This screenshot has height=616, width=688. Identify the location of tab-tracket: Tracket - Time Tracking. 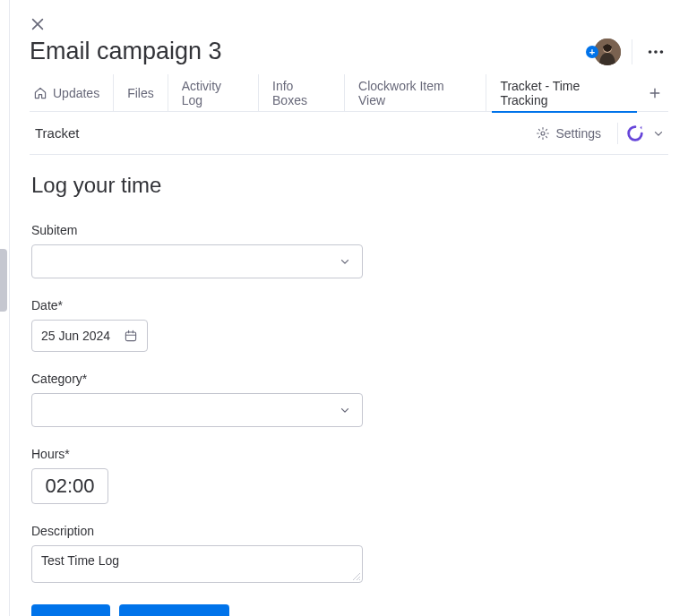
(564, 93).